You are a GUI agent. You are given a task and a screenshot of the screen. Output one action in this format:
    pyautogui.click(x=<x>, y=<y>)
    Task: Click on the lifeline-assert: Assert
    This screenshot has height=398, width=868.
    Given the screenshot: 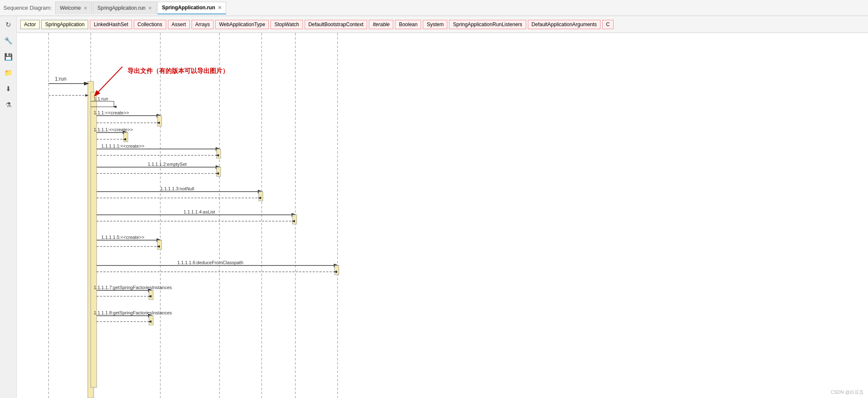 What is the action you would take?
    pyautogui.click(x=179, y=24)
    